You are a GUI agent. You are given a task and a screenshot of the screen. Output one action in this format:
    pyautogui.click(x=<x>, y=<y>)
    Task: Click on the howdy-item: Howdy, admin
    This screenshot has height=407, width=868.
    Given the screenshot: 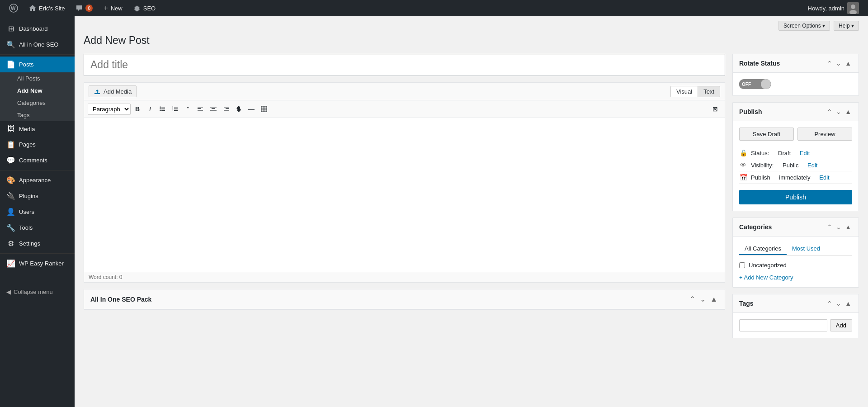 What is the action you would take?
    pyautogui.click(x=834, y=8)
    